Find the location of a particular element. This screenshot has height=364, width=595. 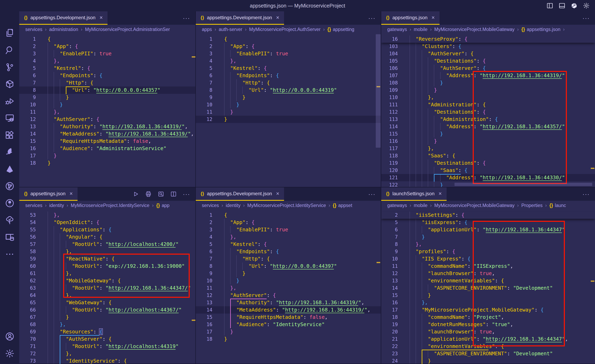

activity-search-icon is located at coordinates (10, 50).